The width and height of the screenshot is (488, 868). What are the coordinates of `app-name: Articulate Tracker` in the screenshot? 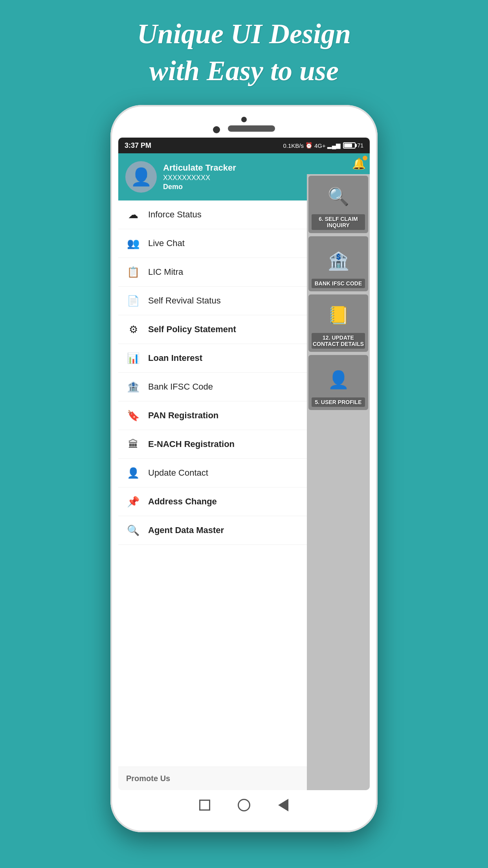 It's located at (200, 168).